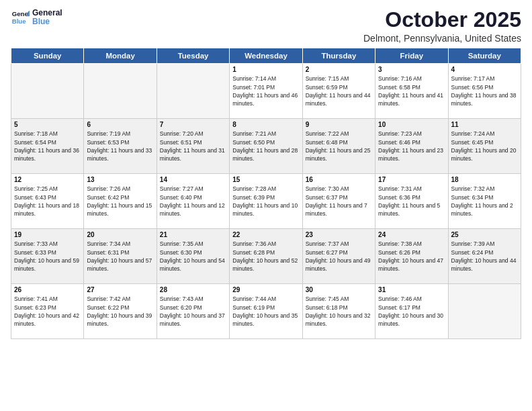 The height and width of the screenshot is (411, 532). What do you see at coordinates (412, 56) in the screenshot?
I see `day-header-friday: Friday` at bounding box center [412, 56].